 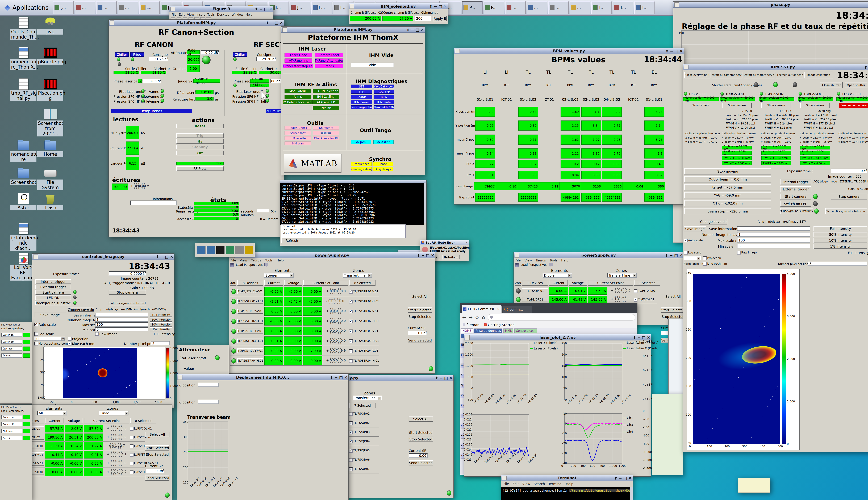 I want to click on commande-field: 200, so click(x=423, y=19).